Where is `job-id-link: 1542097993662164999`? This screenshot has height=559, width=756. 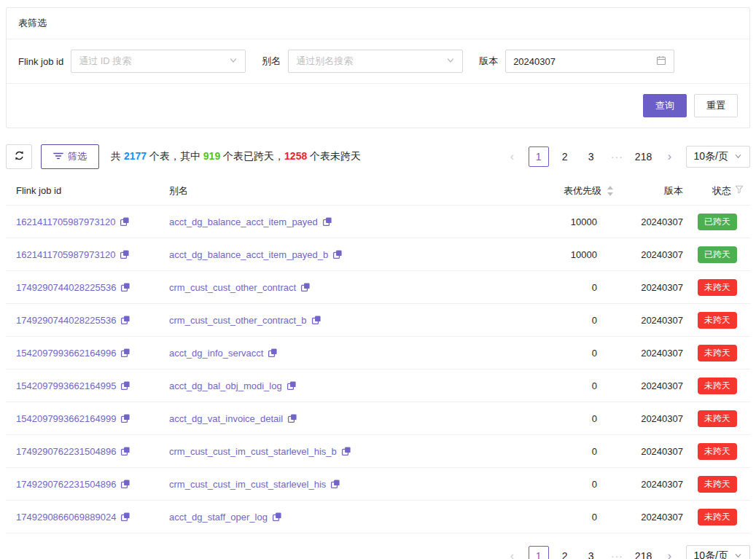 job-id-link: 1542097993662164999 is located at coordinates (66, 418).